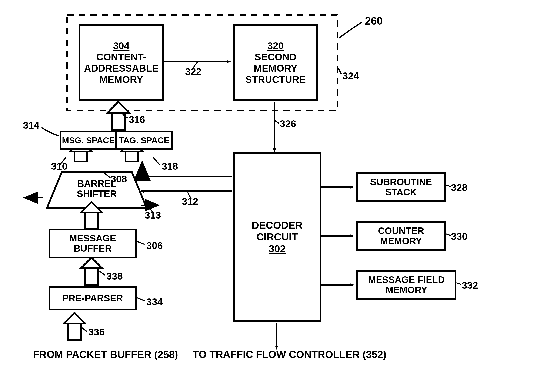 This screenshot has width=540, height=392. Describe the element at coordinates (144, 140) in the screenshot. I see `box-tag-space: TAG. SPACE` at that location.